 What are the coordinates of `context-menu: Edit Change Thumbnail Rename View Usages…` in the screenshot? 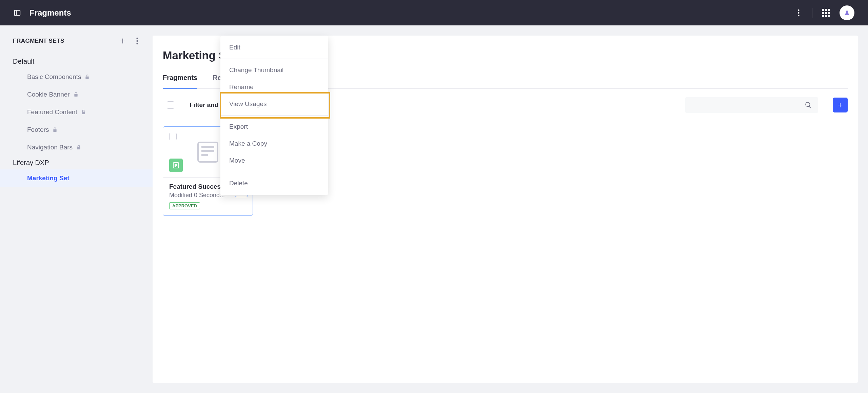 It's located at (274, 115).